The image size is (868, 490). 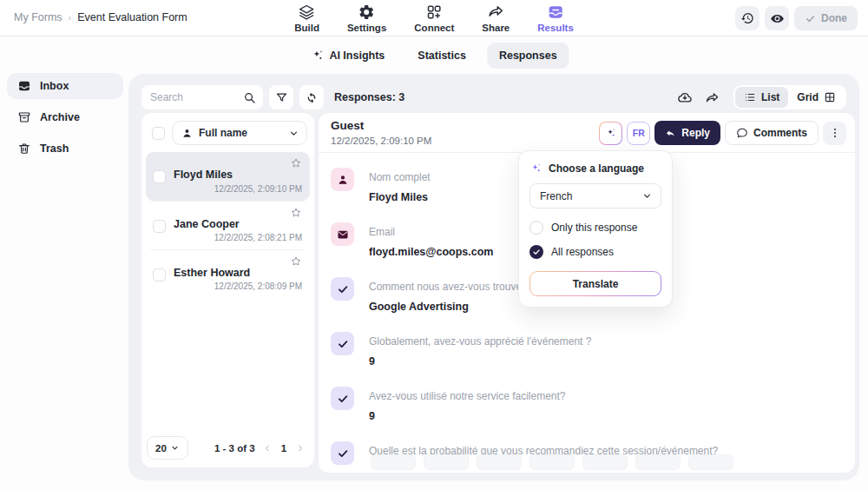 What do you see at coordinates (227, 274) in the screenshot?
I see `response-row-2: Esther Howard 12/2/2025, 2:08:09 PM` at bounding box center [227, 274].